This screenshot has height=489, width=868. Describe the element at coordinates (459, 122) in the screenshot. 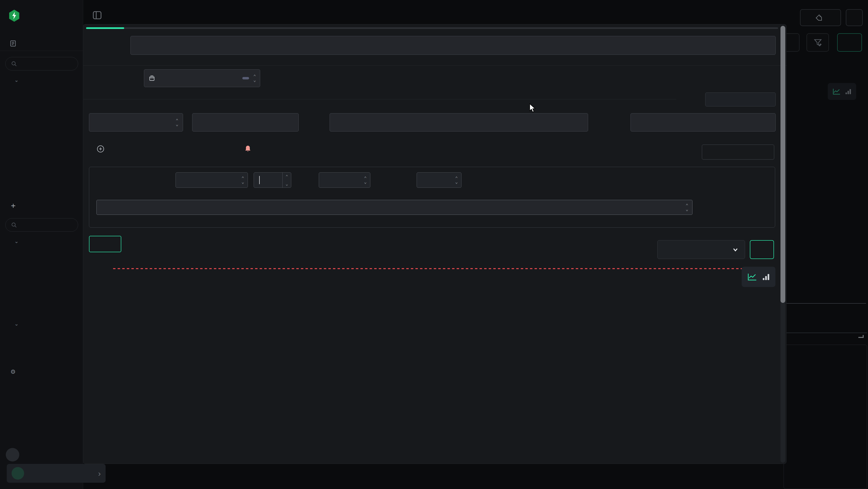

I see `where-search-field` at that location.